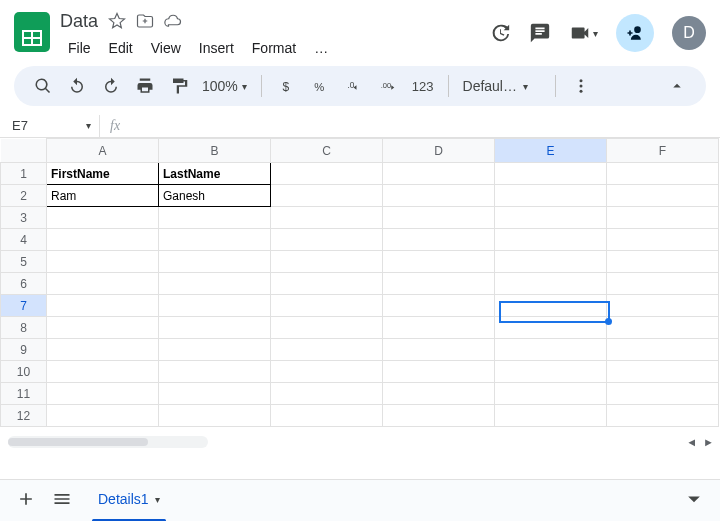  What do you see at coordinates (80, 48) in the screenshot?
I see `menu-file: File` at bounding box center [80, 48].